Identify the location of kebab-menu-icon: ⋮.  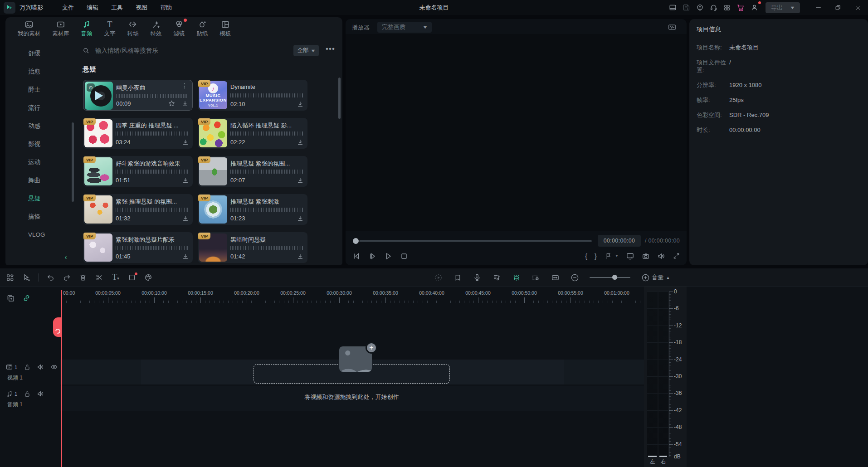
(185, 86).